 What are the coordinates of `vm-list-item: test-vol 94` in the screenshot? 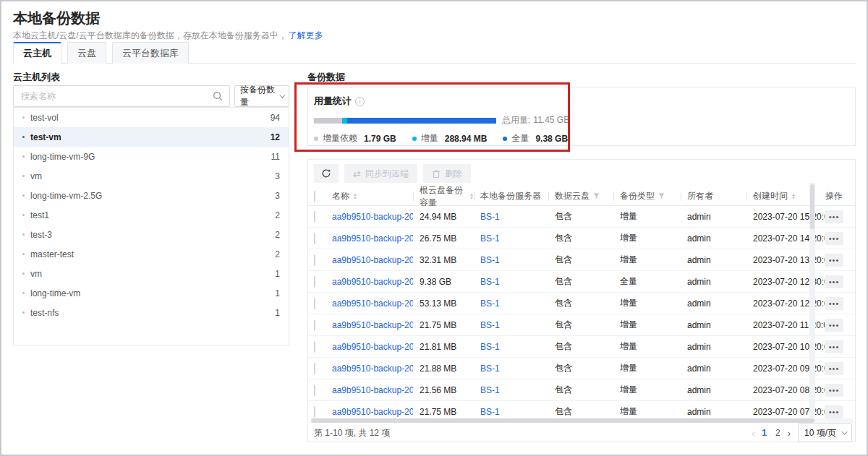 It's located at (151, 117).